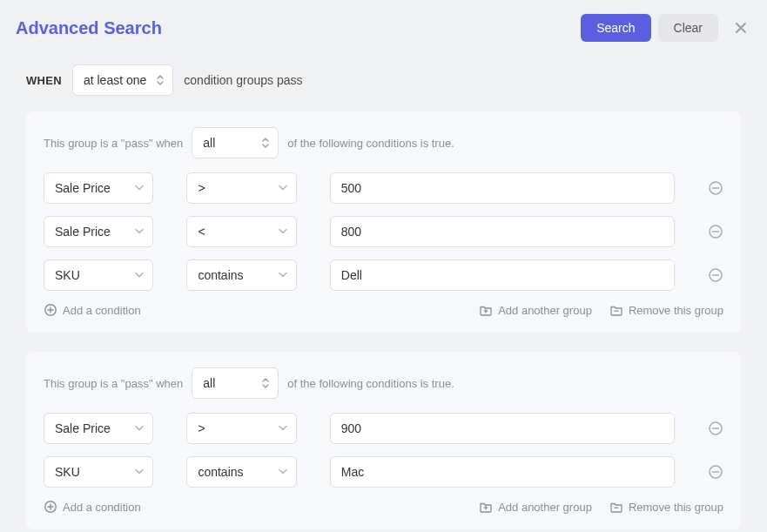 The height and width of the screenshot is (532, 767). Describe the element at coordinates (241, 232) in the screenshot. I see `condition-operator-select: <` at that location.